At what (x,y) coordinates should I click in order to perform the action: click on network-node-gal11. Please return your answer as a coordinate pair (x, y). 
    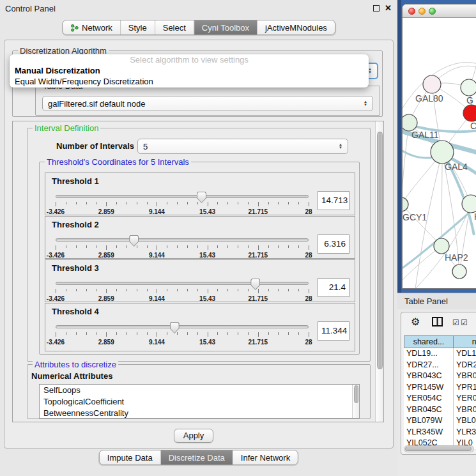
    Looking at the image, I should click on (410, 123).